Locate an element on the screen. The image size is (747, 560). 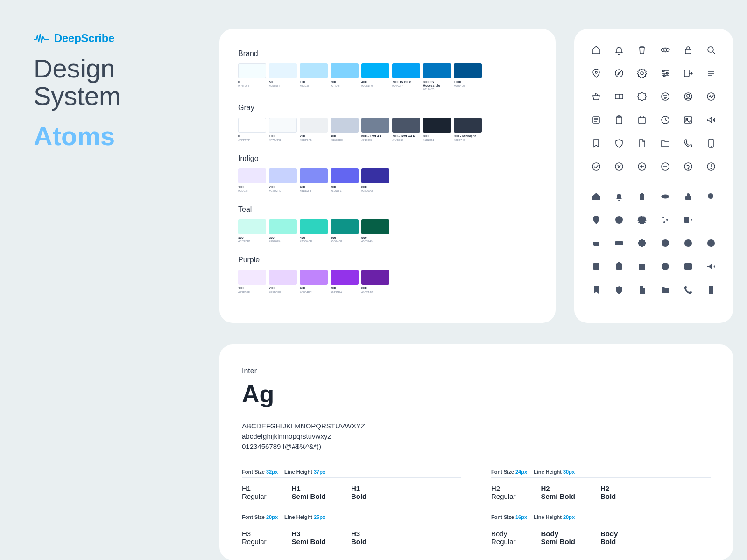
note-icon is located at coordinates (596, 120).